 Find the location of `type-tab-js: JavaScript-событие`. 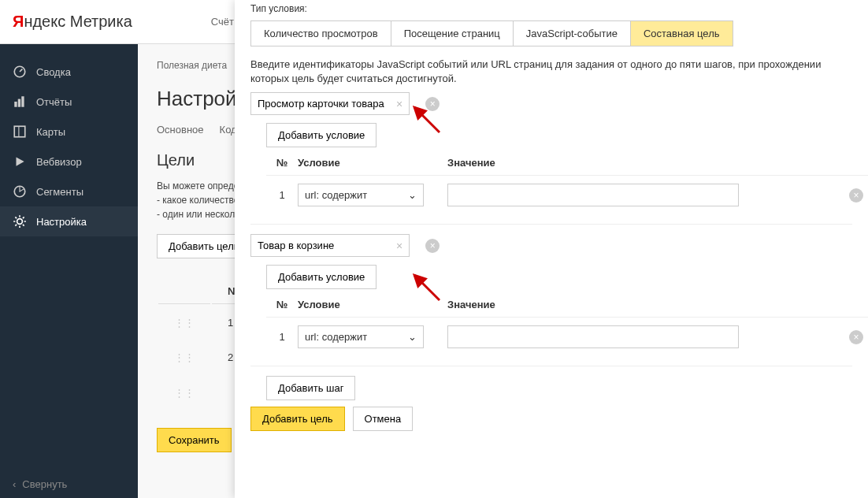

type-tab-js: JavaScript-событие is located at coordinates (572, 33).